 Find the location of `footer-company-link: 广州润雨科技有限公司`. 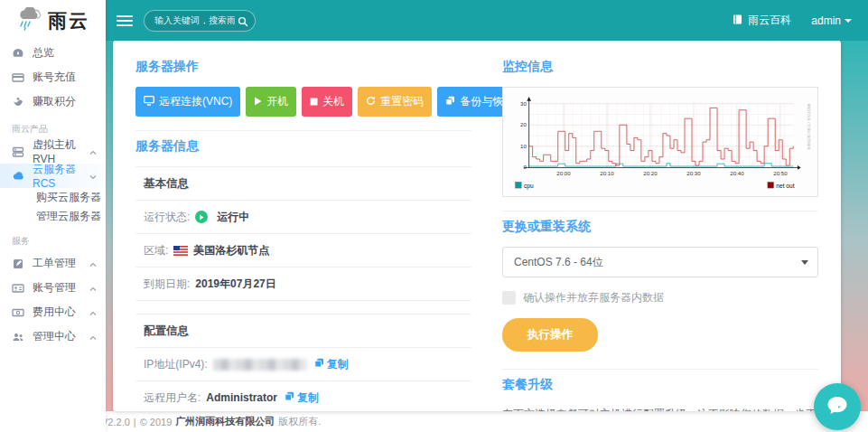

footer-company-link: 广州润雨科技有限公司 is located at coordinates (225, 421).